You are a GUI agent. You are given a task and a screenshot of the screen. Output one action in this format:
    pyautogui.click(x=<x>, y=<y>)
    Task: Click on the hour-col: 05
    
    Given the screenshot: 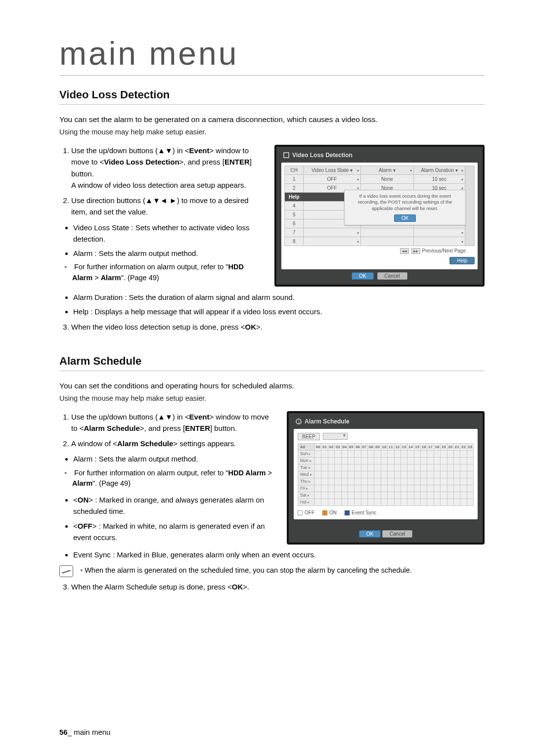 What is the action you would take?
    pyautogui.click(x=351, y=447)
    